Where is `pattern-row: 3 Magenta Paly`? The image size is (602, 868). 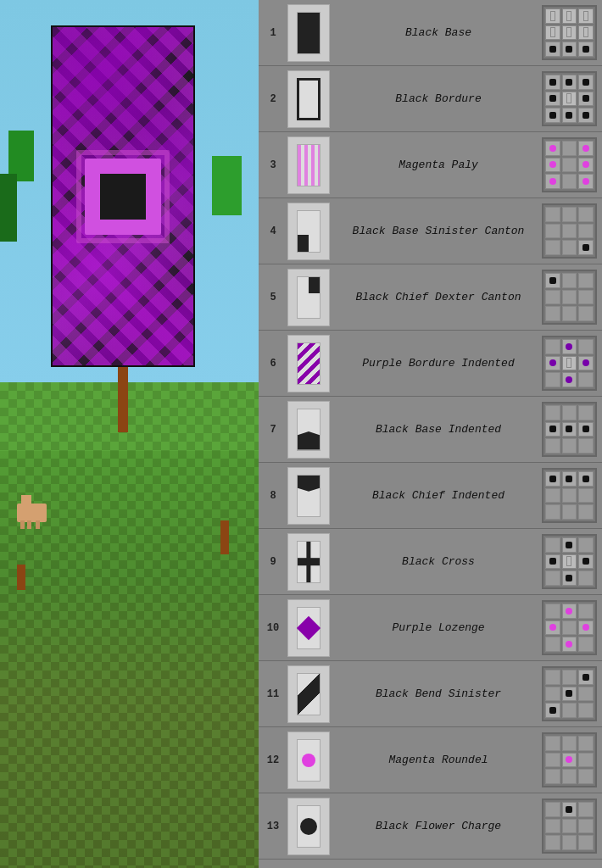 pattern-row: 3 Magenta Paly is located at coordinates (431, 165).